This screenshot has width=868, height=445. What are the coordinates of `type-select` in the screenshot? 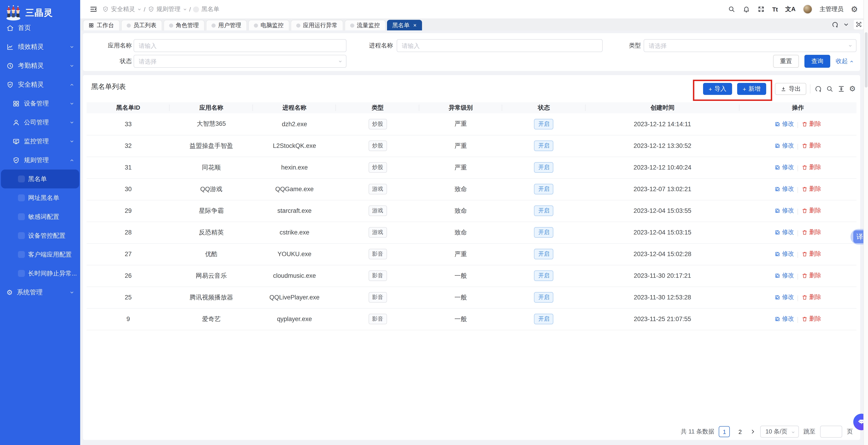 It's located at (750, 46).